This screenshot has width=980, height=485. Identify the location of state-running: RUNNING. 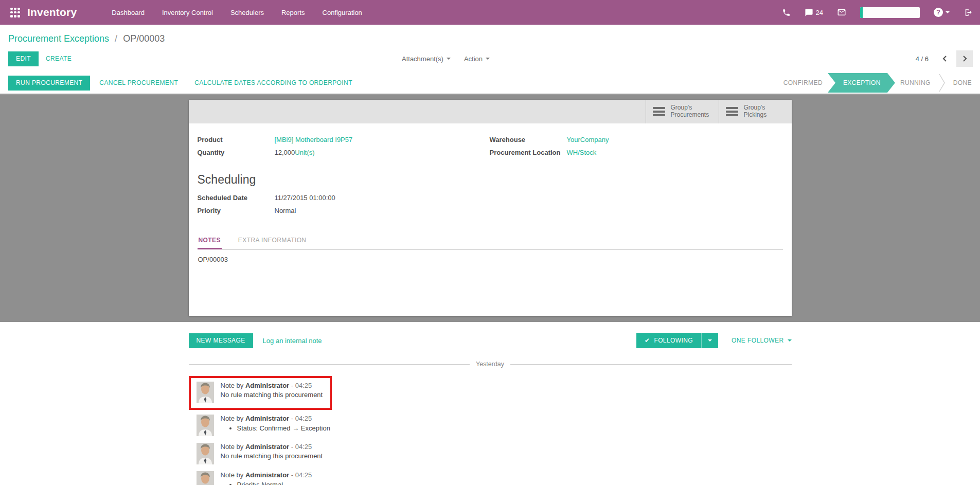
(916, 83).